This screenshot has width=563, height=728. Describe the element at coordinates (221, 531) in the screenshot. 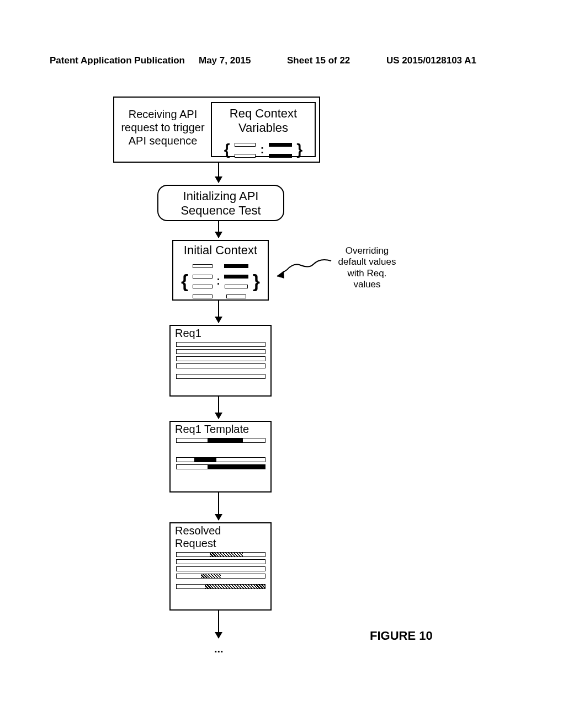

I see `resolved-title1: Resolved` at that location.